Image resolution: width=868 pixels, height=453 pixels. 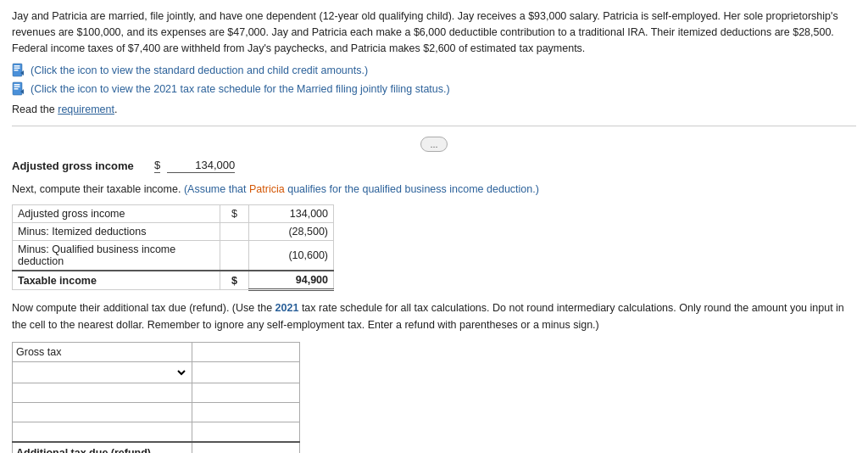 What do you see at coordinates (434, 144) in the screenshot?
I see `collapse-section: ...` at bounding box center [434, 144].